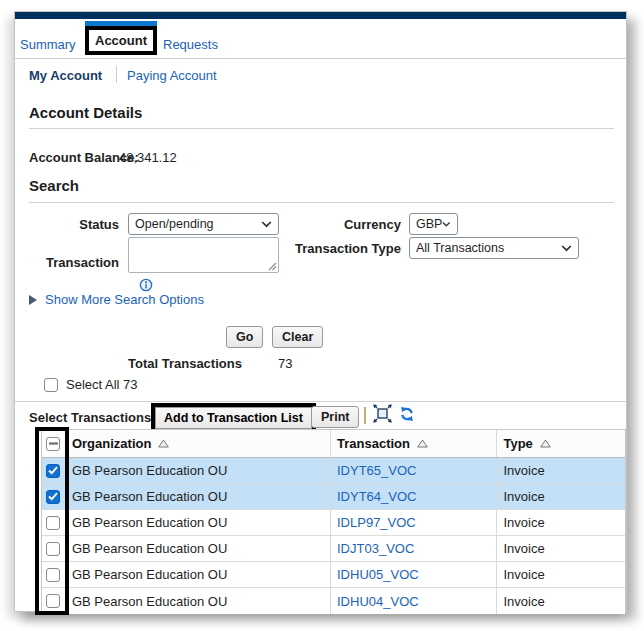 This screenshot has height=631, width=644. What do you see at coordinates (190, 44) in the screenshot?
I see `tab-requests: Requests` at bounding box center [190, 44].